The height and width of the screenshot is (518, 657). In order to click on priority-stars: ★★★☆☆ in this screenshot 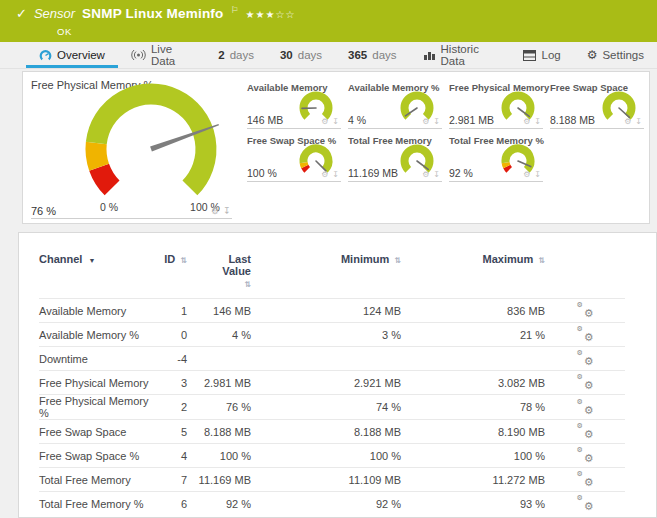, I will do `click(271, 14)`.